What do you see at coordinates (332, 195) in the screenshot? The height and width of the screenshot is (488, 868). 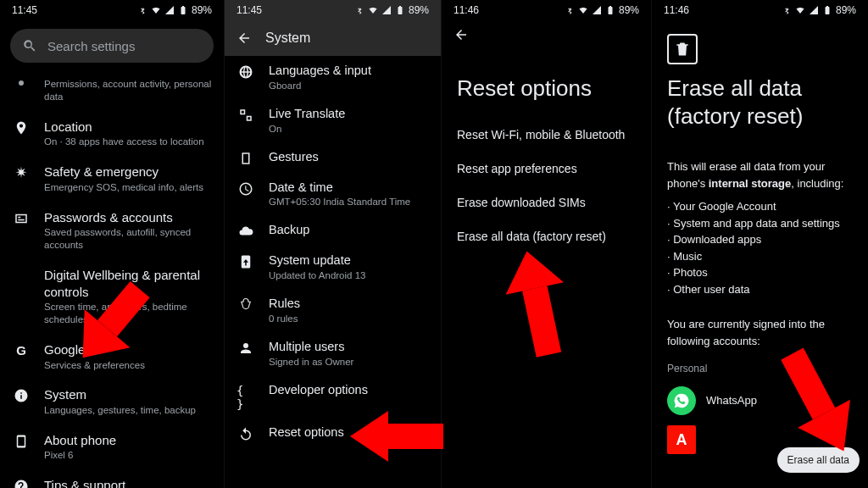 I see `system-item-date: Date & timeGMT+05:30 India Standard Time` at bounding box center [332, 195].